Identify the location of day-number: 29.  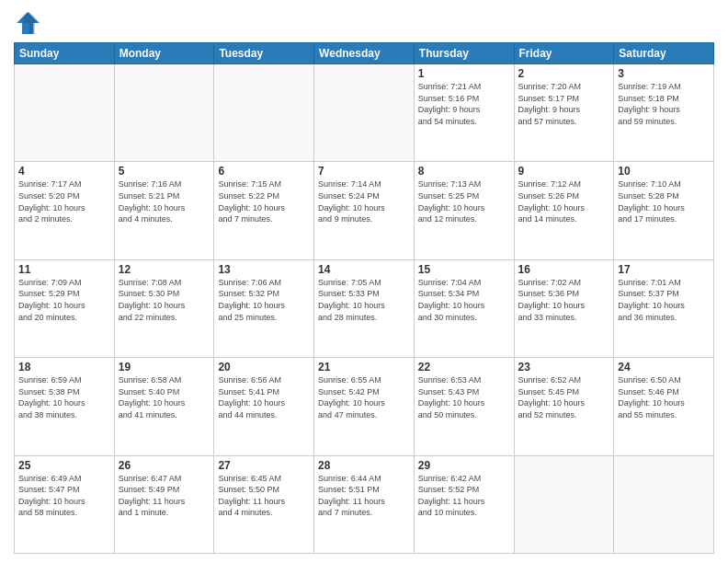
(464, 465).